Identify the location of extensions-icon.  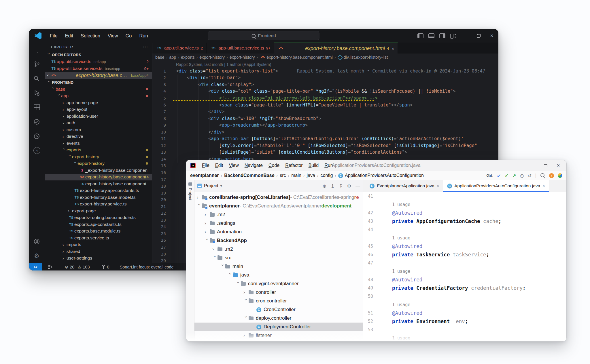
(37, 107).